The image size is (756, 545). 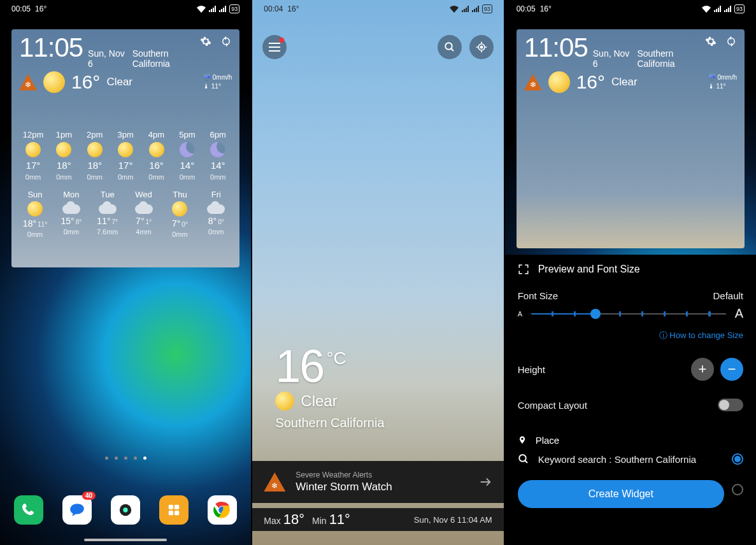 I want to click on phone-app, so click(x=29, y=510).